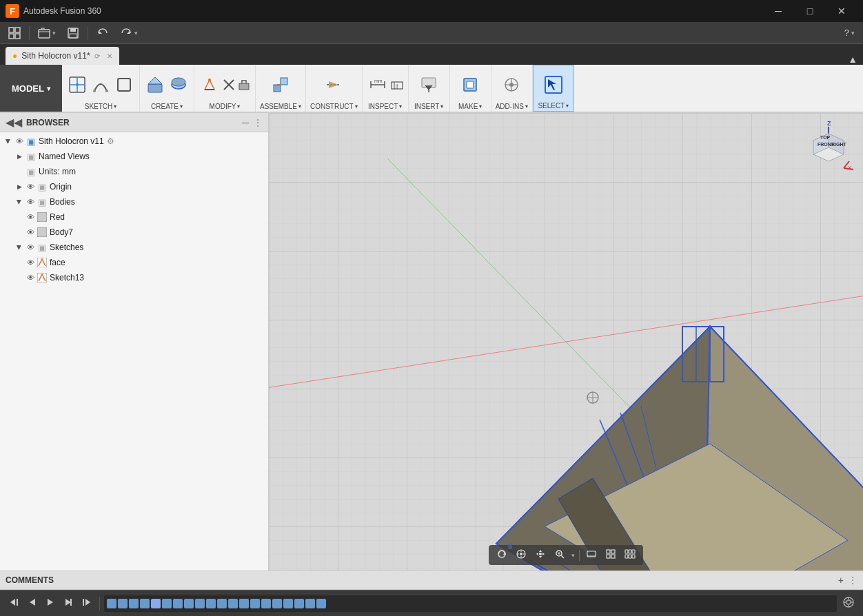  I want to click on origin-arrow: ▶, so click(19, 187).